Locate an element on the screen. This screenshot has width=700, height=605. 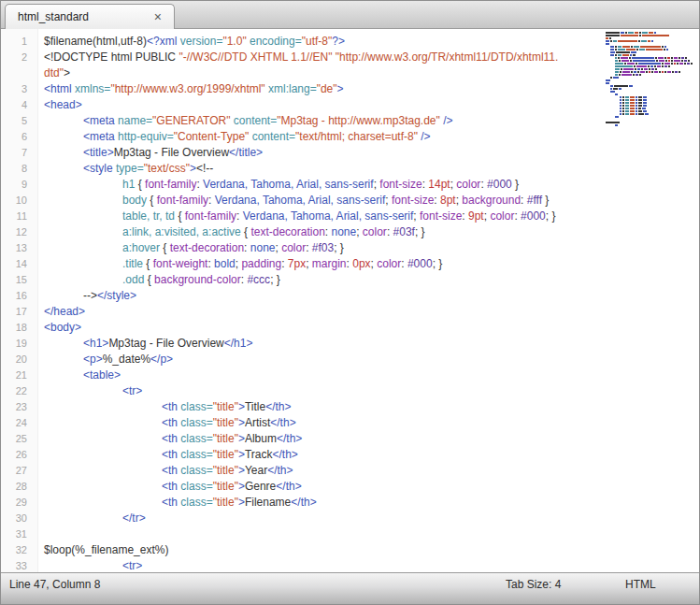
line-number: 12 is located at coordinates (19, 232).